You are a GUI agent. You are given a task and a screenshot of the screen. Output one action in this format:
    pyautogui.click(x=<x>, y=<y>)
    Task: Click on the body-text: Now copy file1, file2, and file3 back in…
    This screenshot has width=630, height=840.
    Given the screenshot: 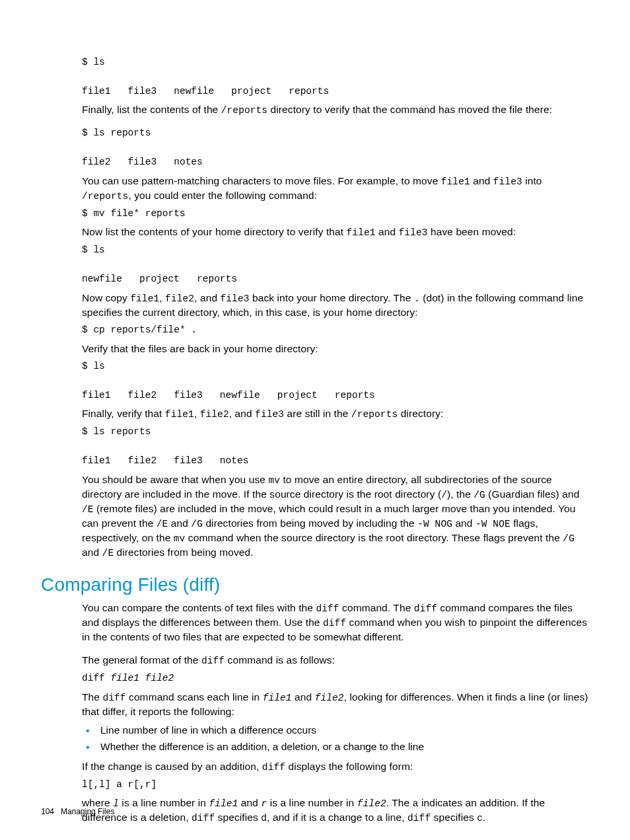 What is the action you would take?
    pyautogui.click(x=335, y=305)
    